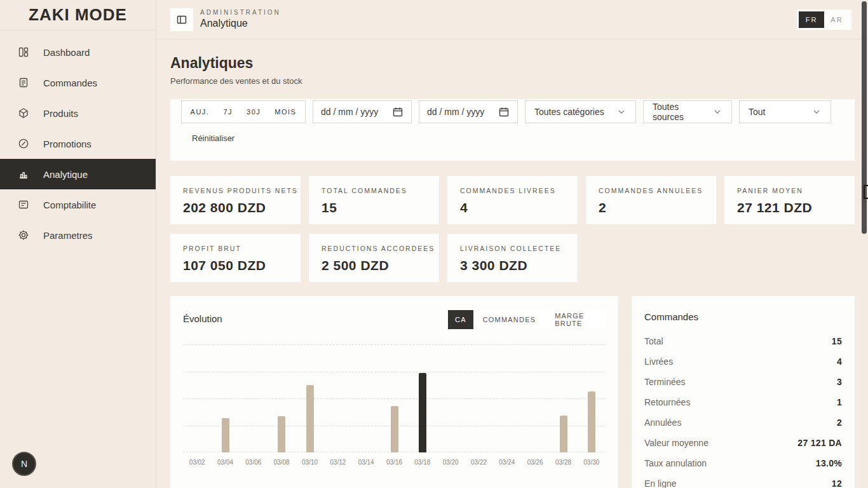 Image resolution: width=868 pixels, height=488 pixels. I want to click on chart-x-labels: 03/0203/0403/0603/0803/1003/1203/1403/16…, so click(394, 463).